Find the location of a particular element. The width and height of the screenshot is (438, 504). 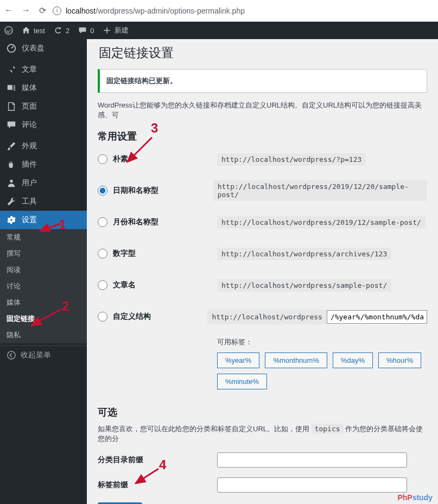

plugin-icon is located at coordinates (11, 165).